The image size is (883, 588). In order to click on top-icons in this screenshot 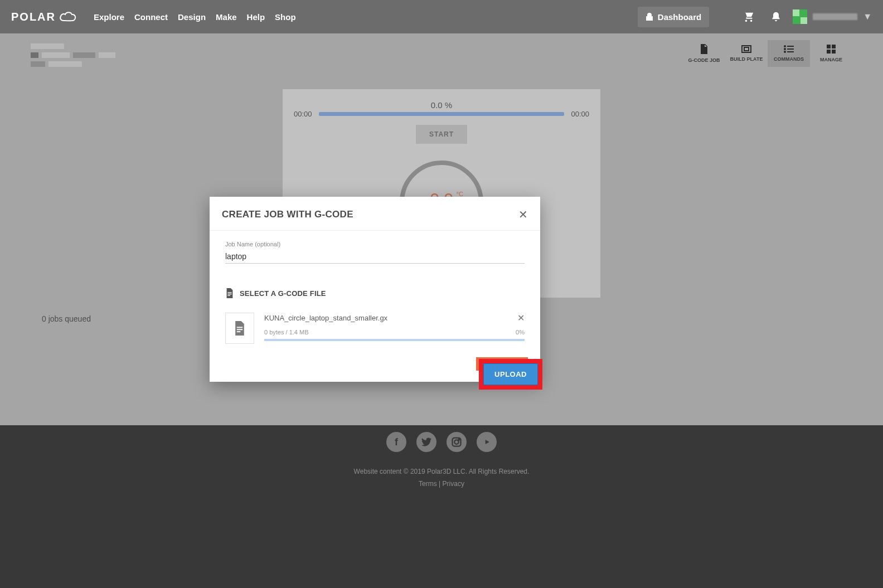, I will do `click(762, 17)`.